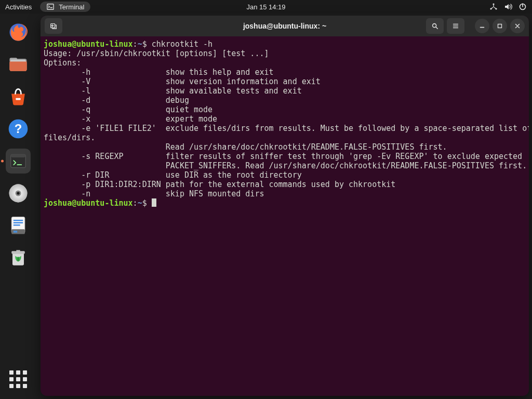 This screenshot has height=399, width=532. Describe the element at coordinates (285, 26) in the screenshot. I see `window-titlebar: joshua@ubuntu-linux: ~` at that location.